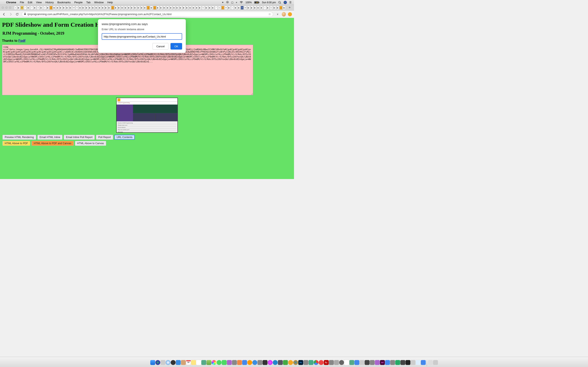 The width and height of the screenshot is (588, 367). I want to click on menu-people: People, so click(78, 2).